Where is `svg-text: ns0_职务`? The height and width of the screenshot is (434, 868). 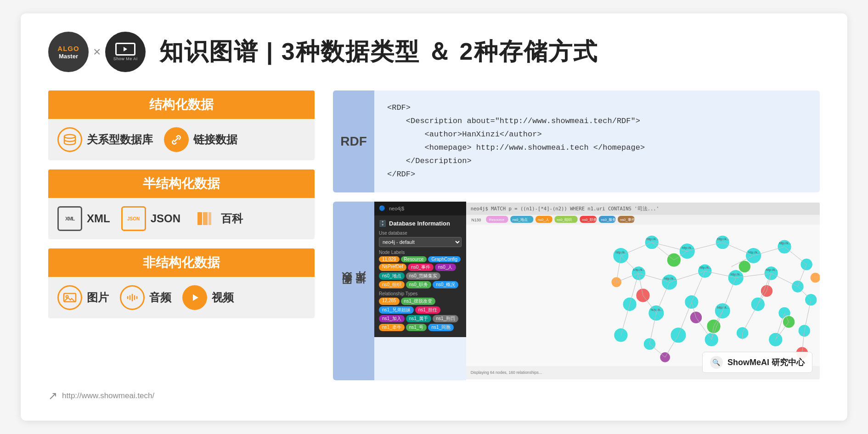
svg-text: ns0_职务 is located at coordinates (590, 220).